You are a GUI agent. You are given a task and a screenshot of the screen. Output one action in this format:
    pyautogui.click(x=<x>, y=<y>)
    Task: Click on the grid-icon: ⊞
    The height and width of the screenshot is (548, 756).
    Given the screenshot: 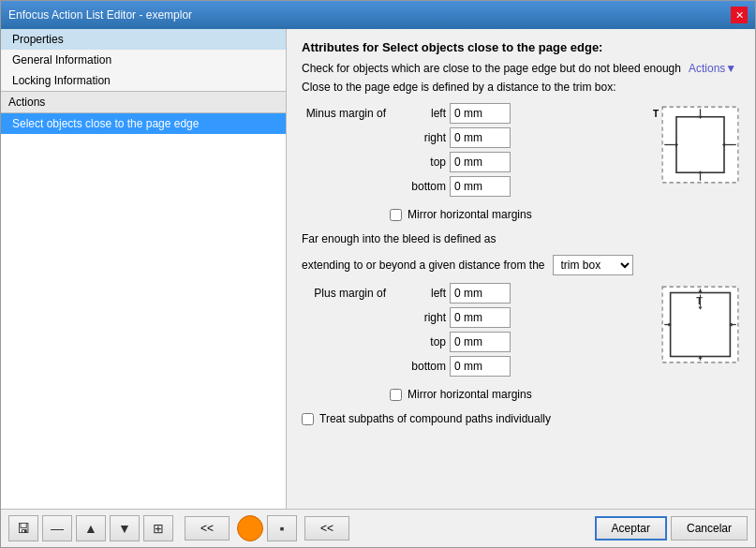 What is the action you would take?
    pyautogui.click(x=158, y=528)
    